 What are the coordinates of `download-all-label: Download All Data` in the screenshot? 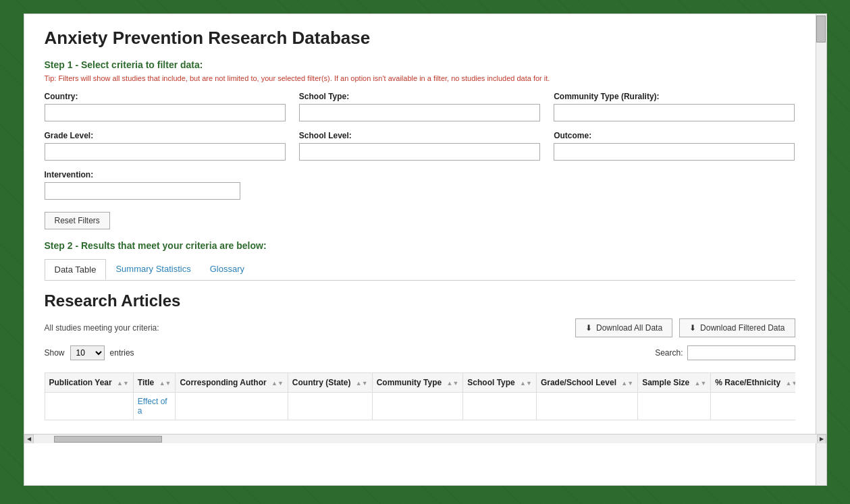 It's located at (629, 328).